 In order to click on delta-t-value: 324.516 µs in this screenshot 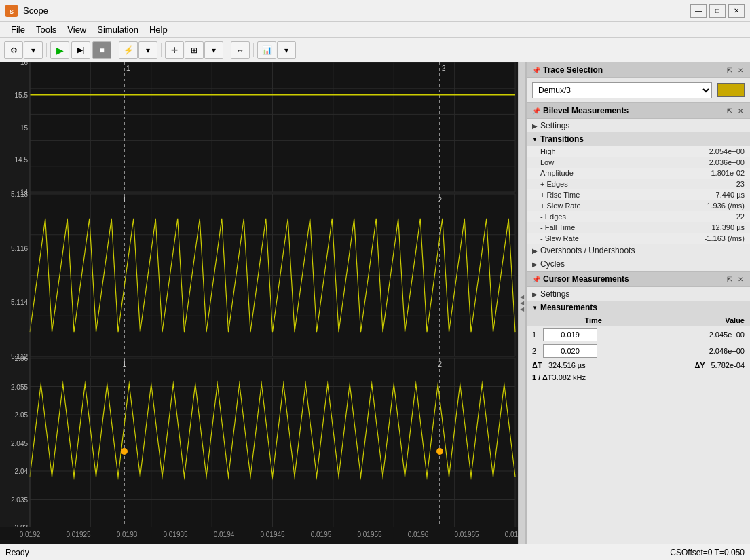, I will do `click(567, 365)`.